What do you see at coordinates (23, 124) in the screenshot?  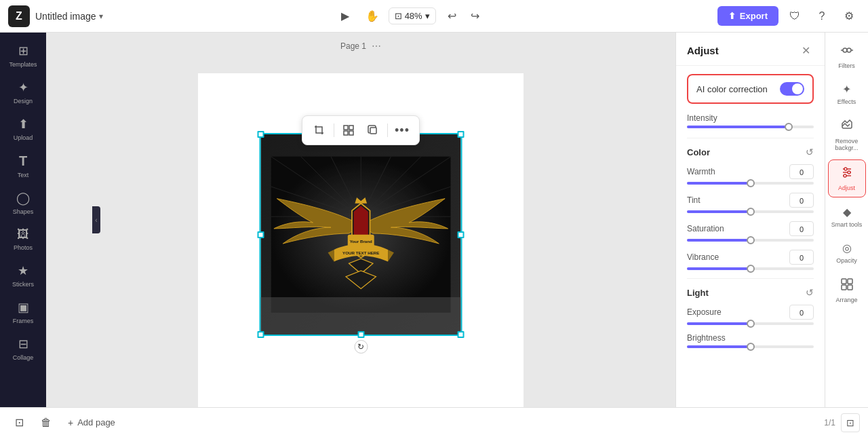 I see `upload-icon: ⬆` at bounding box center [23, 124].